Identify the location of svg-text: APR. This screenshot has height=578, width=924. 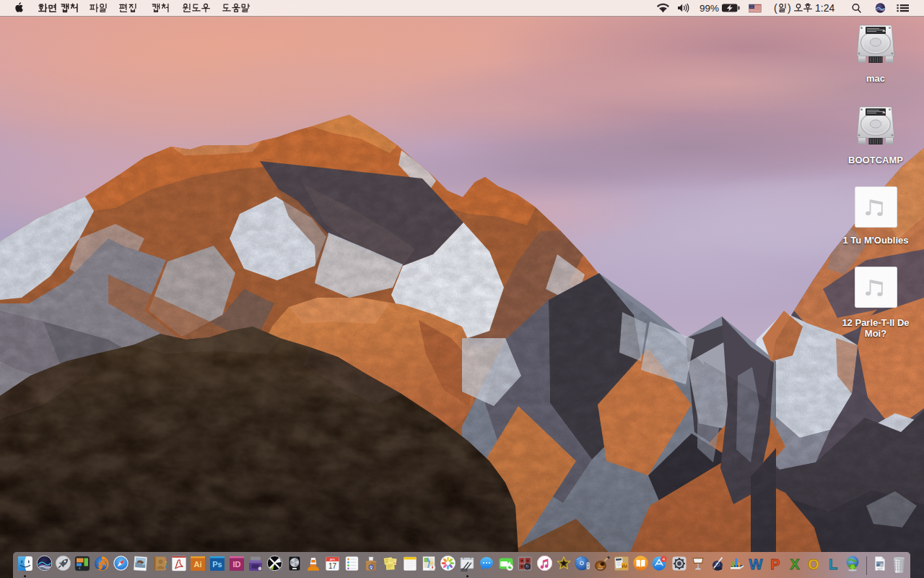
(333, 560).